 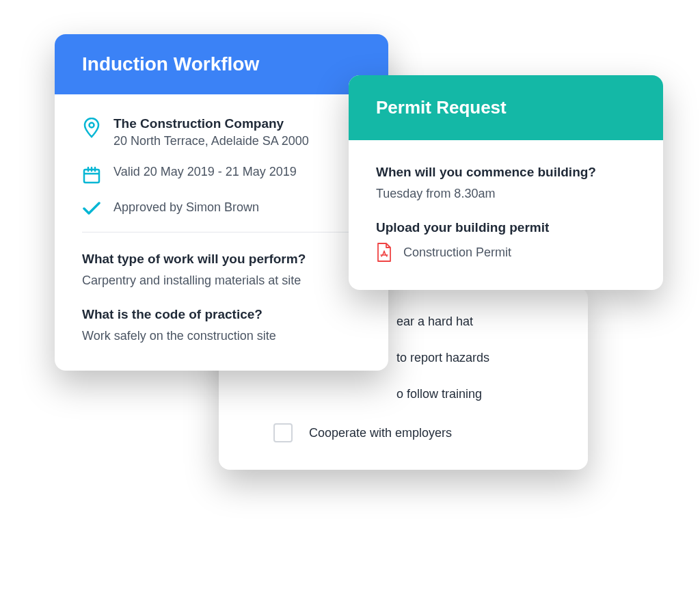 What do you see at coordinates (221, 259) in the screenshot?
I see `work-type-question: What type of work will you perform?` at bounding box center [221, 259].